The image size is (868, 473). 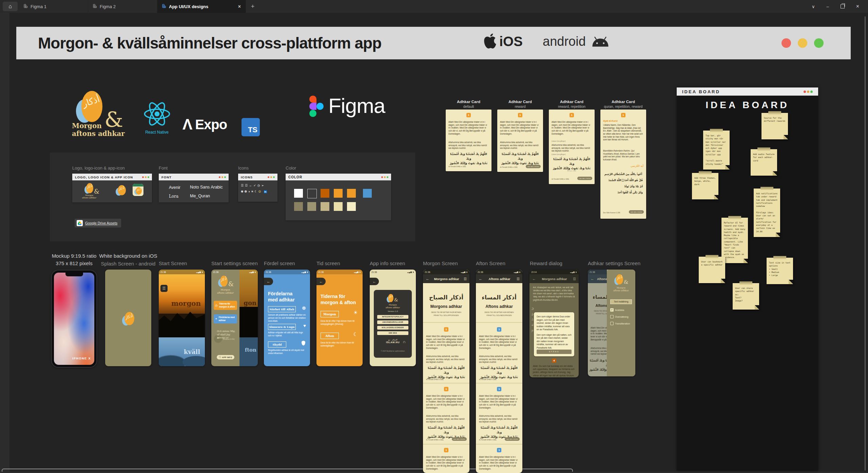 I want to click on sticky-note-sticky-header: Top bar, gör sticky men när man scrollar…, so click(x=716, y=150).